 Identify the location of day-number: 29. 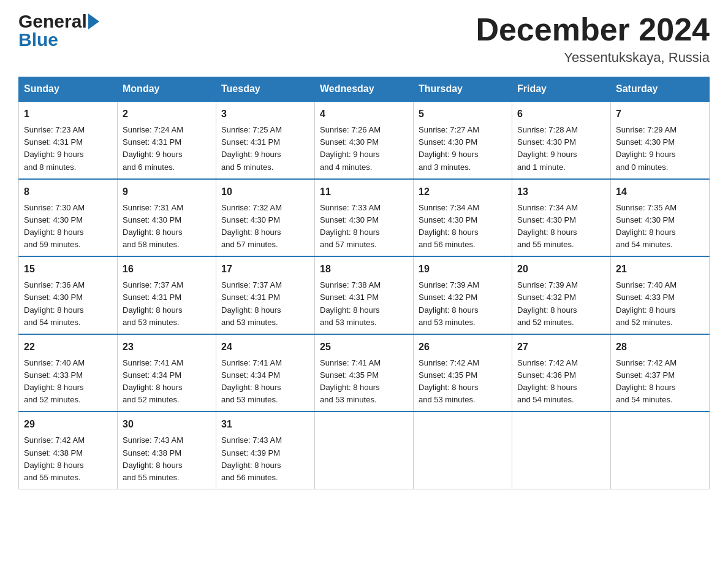
(68, 424).